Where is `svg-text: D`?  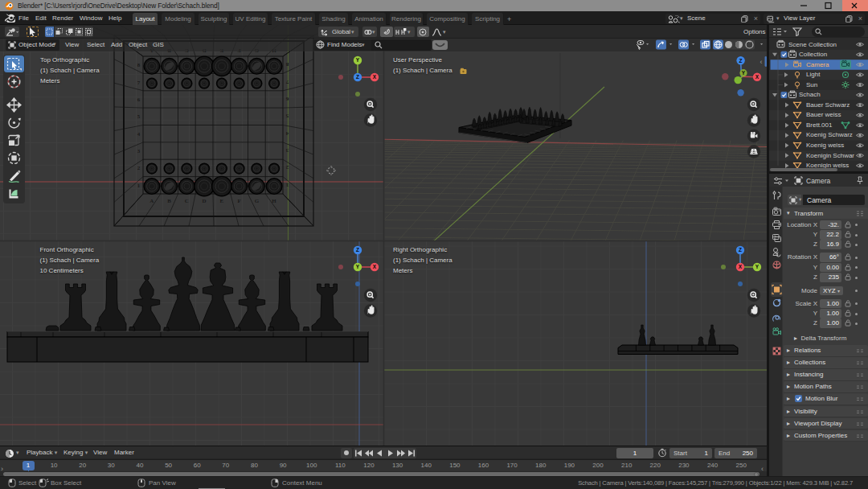 svg-text: D is located at coordinates (204, 201).